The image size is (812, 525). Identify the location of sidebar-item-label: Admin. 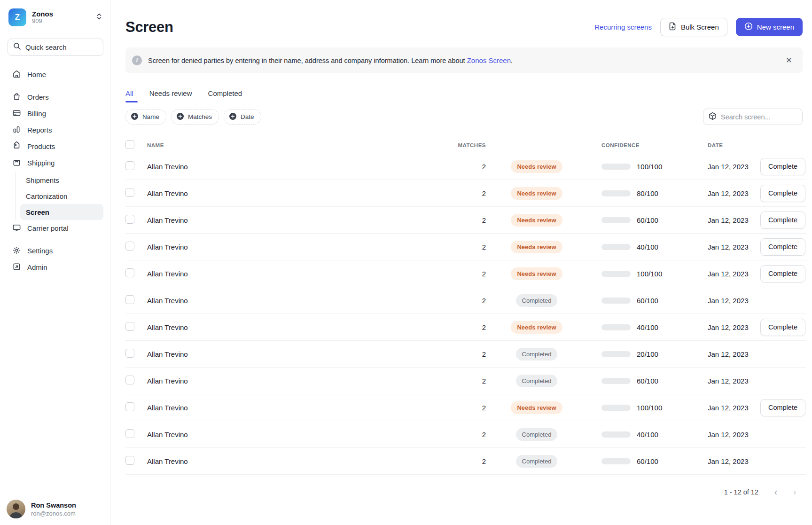
(38, 267).